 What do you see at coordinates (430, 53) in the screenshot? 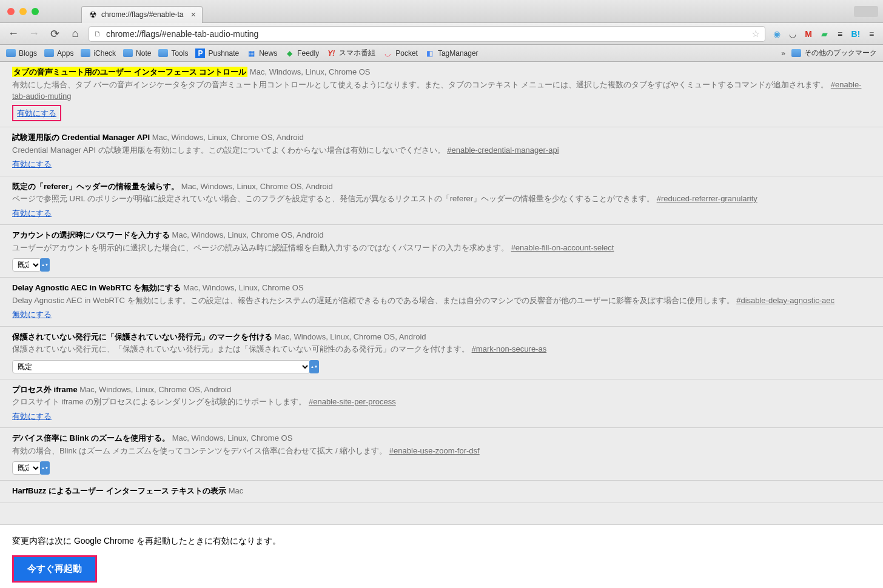
I see `site-icon: ◧` at bounding box center [430, 53].